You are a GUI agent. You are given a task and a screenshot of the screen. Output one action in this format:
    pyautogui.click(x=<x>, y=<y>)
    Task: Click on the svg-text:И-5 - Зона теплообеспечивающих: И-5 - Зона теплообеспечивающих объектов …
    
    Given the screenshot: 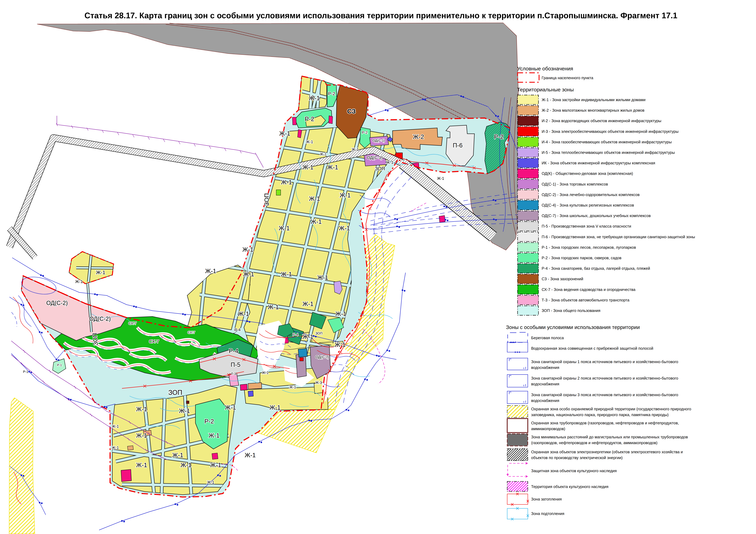 What is the action you would take?
    pyautogui.click(x=608, y=153)
    